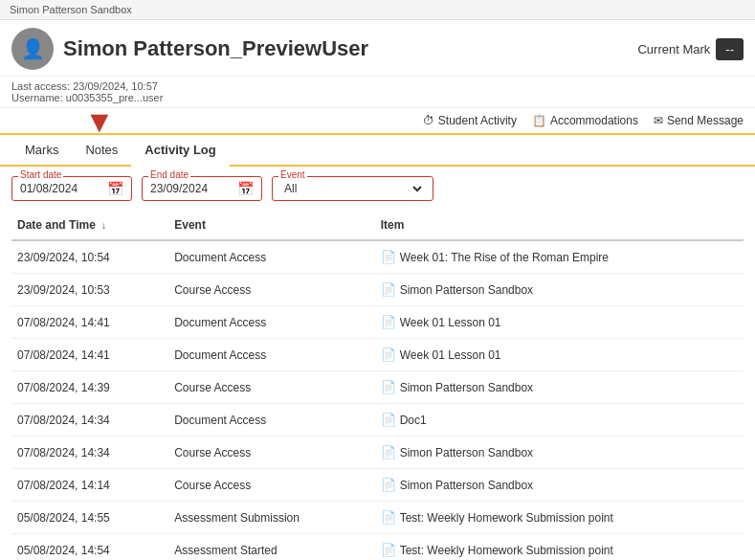 This screenshot has width=755, height=560. I want to click on student-activity-button: ⏱ Student Activity, so click(470, 121).